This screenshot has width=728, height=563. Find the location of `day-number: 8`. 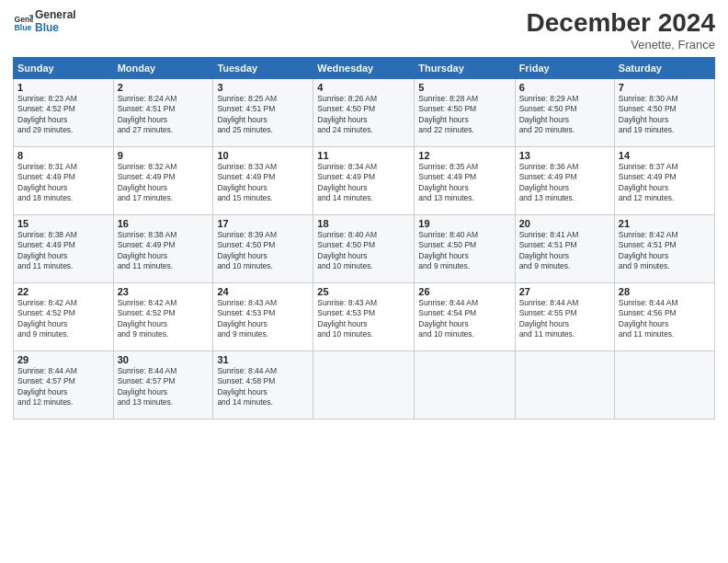

day-number: 8 is located at coordinates (63, 155).